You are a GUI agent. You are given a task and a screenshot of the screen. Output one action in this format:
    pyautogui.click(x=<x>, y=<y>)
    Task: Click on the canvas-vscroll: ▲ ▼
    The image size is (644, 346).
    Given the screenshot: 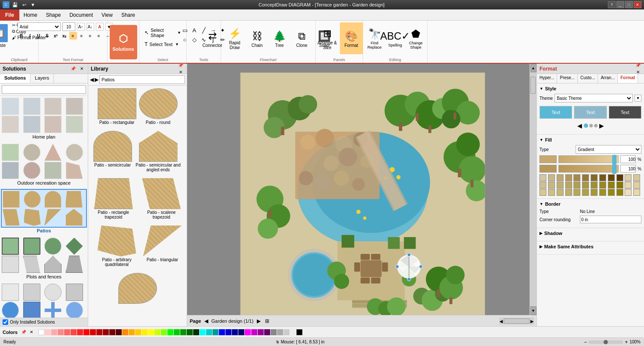 What is the action you would take?
    pyautogui.click(x=533, y=189)
    